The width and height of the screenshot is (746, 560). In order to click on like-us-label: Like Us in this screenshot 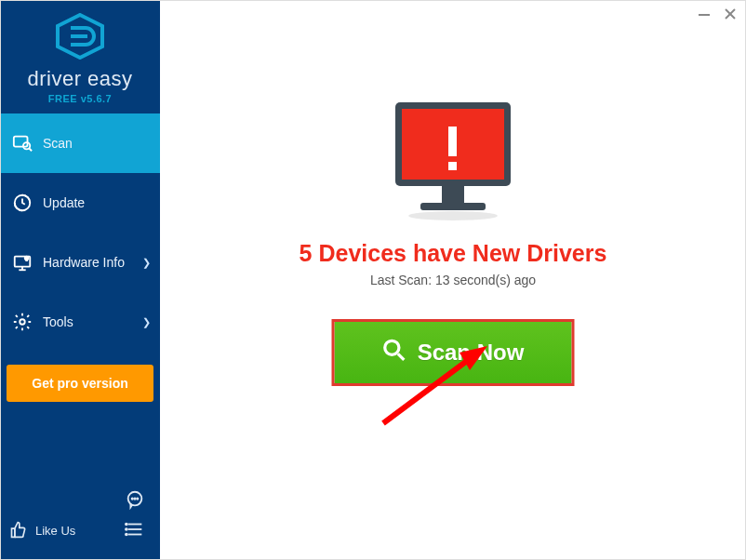, I will do `click(56, 530)`.